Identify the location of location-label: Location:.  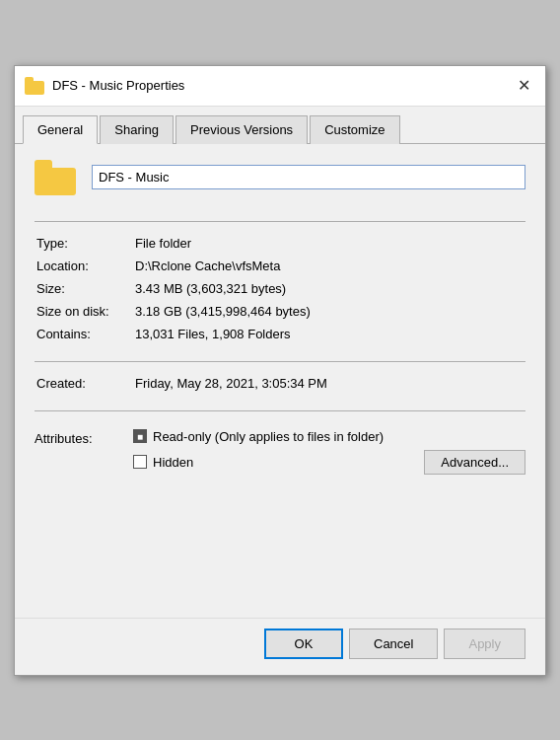
(84, 266).